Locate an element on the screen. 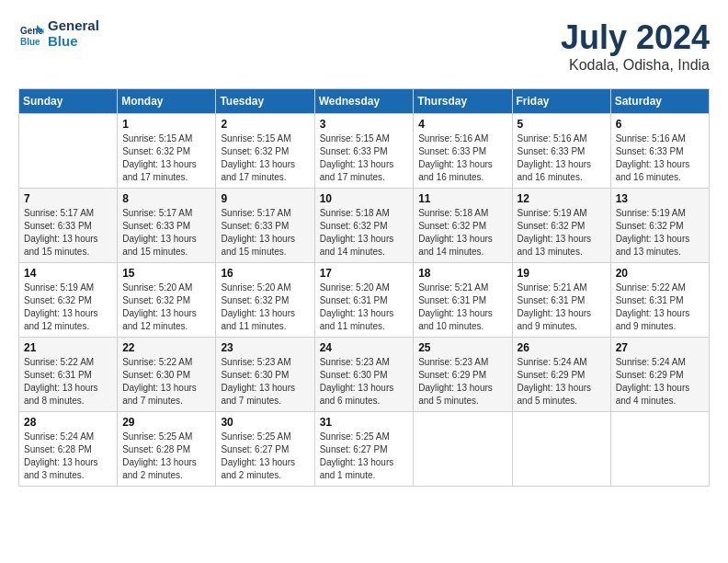 The width and height of the screenshot is (728, 563). calendar-cell: 21Sunrise: 5:22 AM Sunset: 6:31 PM Dayli… is located at coordinates (68, 375).